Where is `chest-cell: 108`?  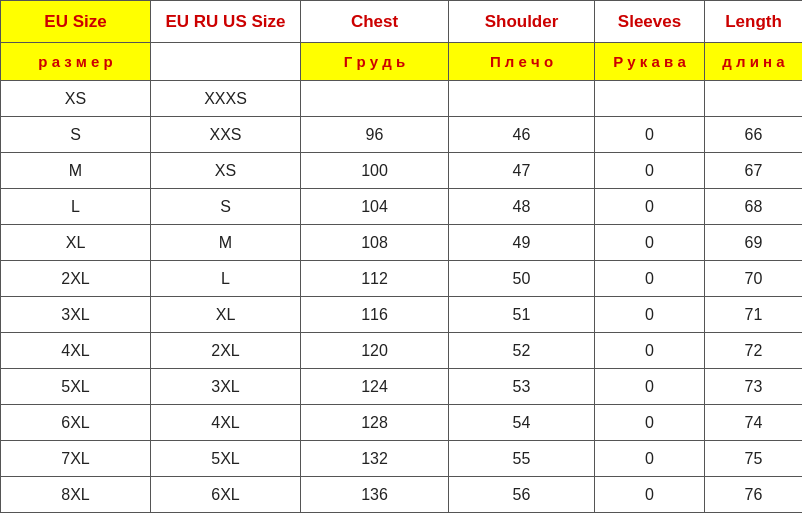 chest-cell: 108 is located at coordinates (375, 243).